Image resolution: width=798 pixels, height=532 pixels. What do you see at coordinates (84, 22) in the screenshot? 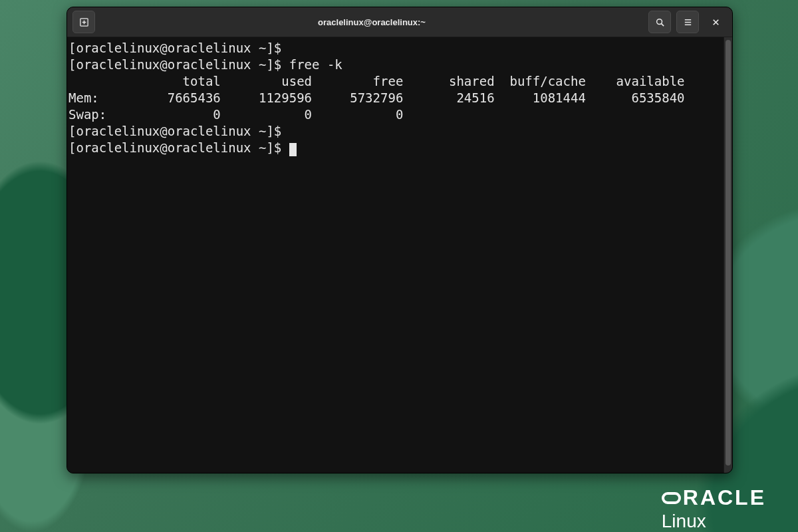
I see `new-tab-button` at bounding box center [84, 22].